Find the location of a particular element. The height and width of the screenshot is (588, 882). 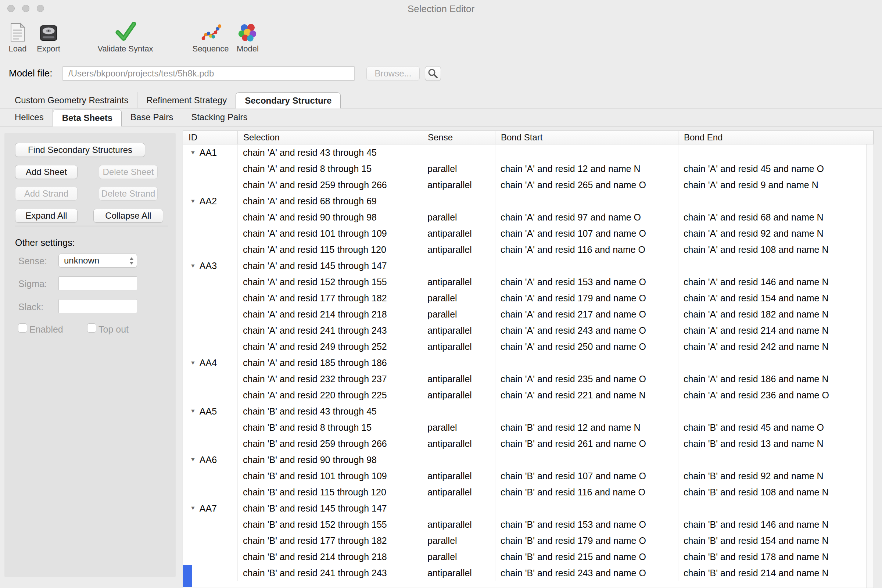

id-cell: ▼AA6 is located at coordinates (210, 460).